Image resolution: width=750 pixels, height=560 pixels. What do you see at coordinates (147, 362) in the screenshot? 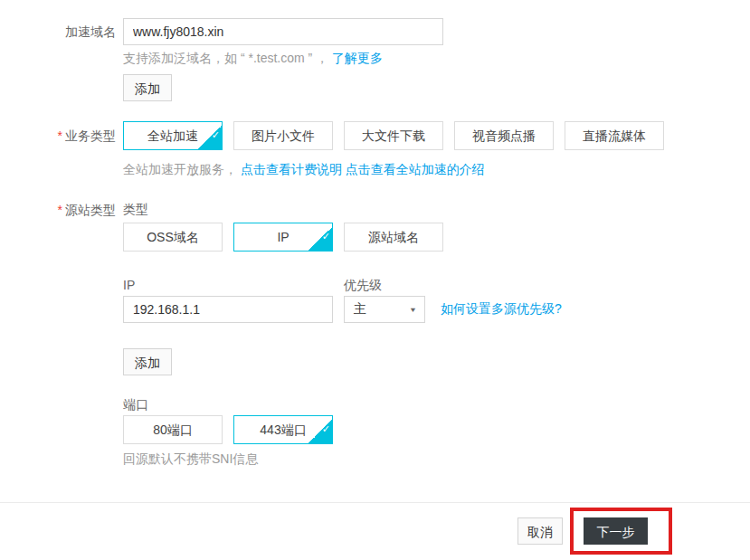
I see `add-origin-button: 添加` at bounding box center [147, 362].